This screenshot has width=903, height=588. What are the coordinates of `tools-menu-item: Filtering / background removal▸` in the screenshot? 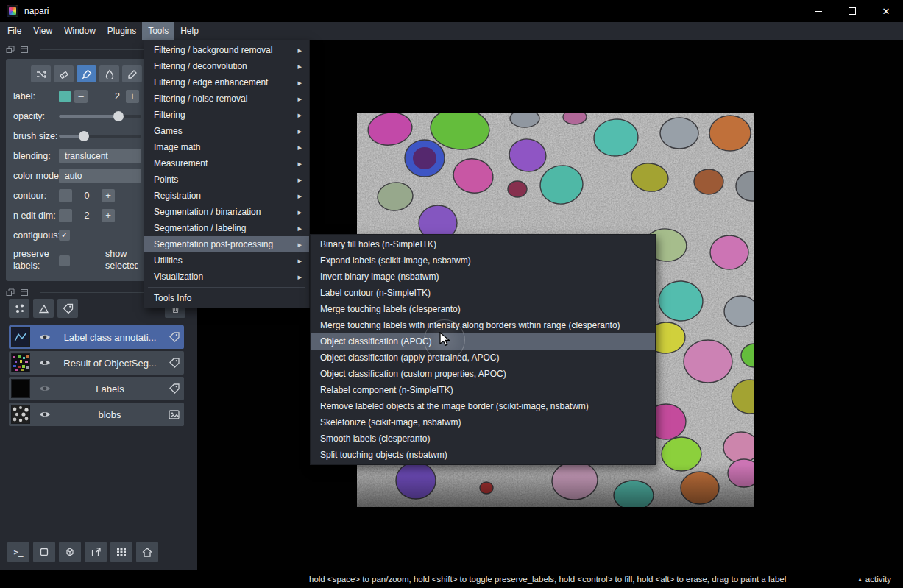 It's located at (227, 50).